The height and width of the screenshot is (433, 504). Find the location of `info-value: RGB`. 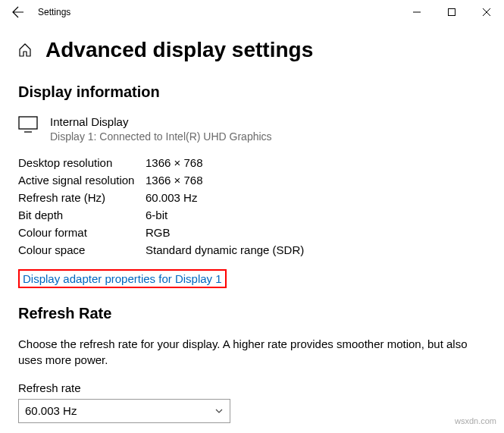

info-value: RGB is located at coordinates (158, 232).